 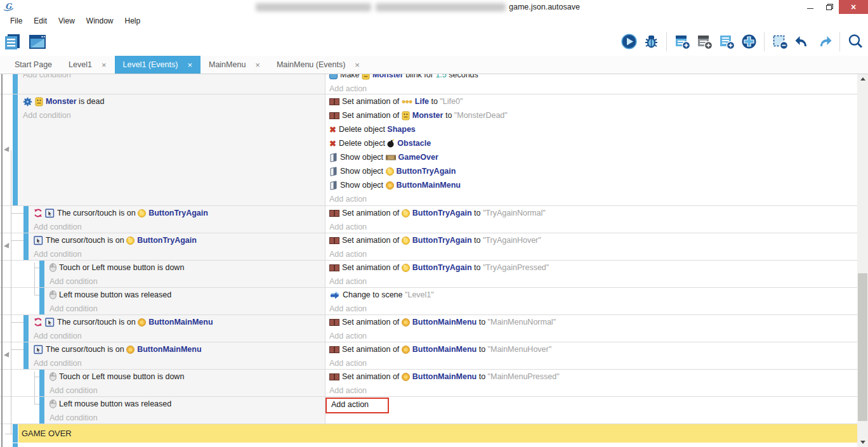 What do you see at coordinates (593, 101) in the screenshot?
I see `action-line: Set animation of Life to "Life0"` at bounding box center [593, 101].